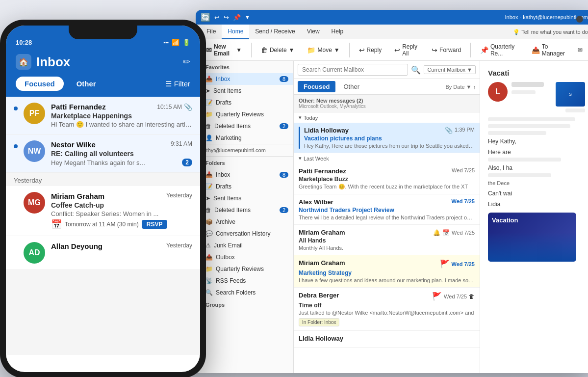 This screenshot has height=377, width=588. I want to click on tab-send-receive: Send / Receive, so click(275, 32).